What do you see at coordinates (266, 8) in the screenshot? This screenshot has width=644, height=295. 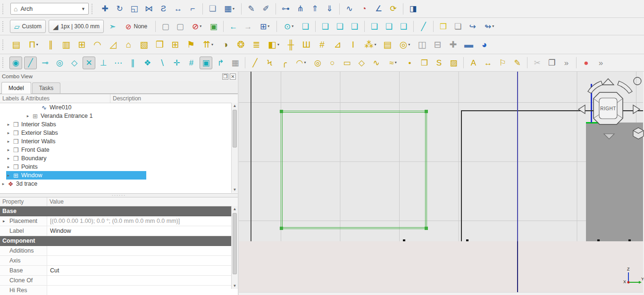 I see `sketch-attach-tool: ✐` at bounding box center [266, 8].